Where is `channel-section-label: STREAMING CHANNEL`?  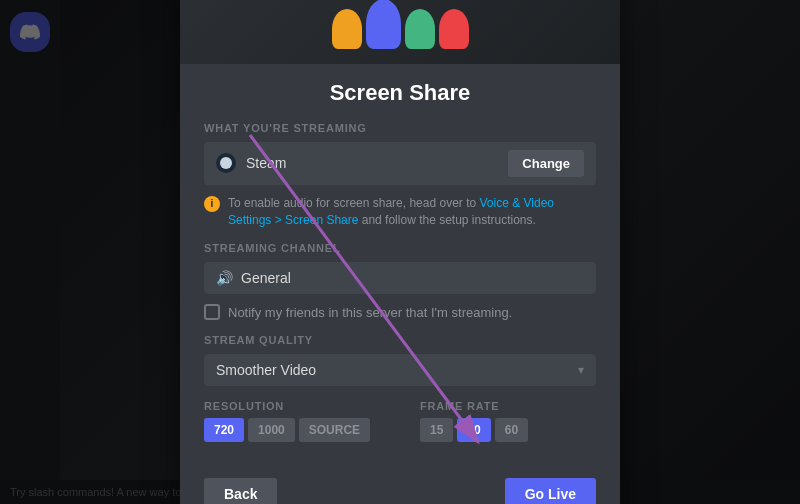
channel-section-label: STREAMING CHANNEL is located at coordinates (400, 248).